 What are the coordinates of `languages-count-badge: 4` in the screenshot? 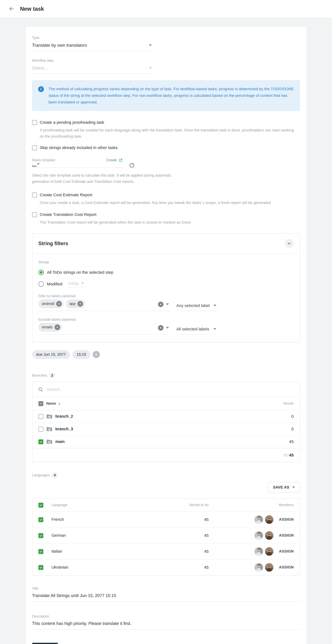 It's located at (55, 475).